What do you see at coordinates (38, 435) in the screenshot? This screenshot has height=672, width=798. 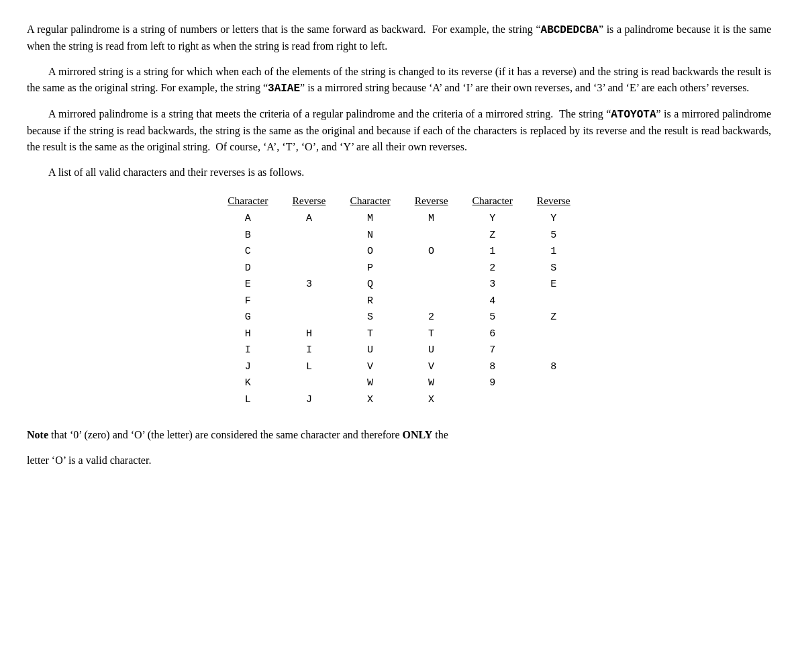 I see `note-bold-label: Note` at bounding box center [38, 435].